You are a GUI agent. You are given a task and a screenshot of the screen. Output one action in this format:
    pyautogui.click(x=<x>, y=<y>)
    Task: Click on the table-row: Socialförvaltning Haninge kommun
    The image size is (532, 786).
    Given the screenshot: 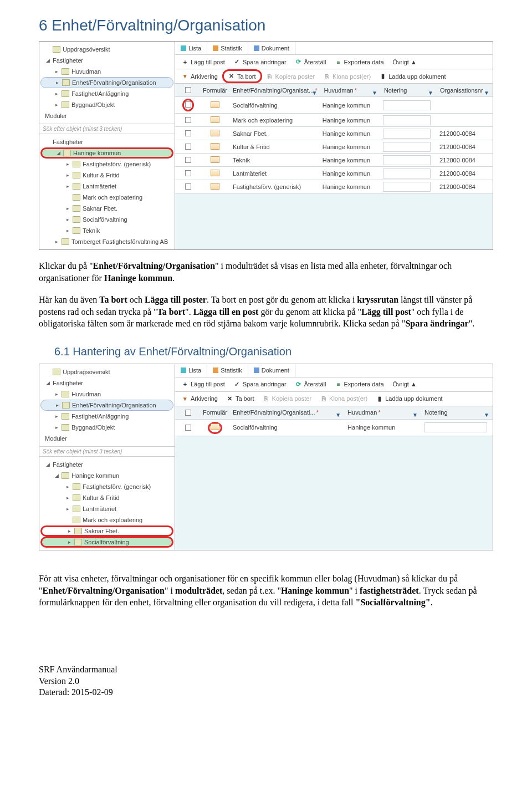 What is the action you would take?
    pyautogui.click(x=334, y=428)
    